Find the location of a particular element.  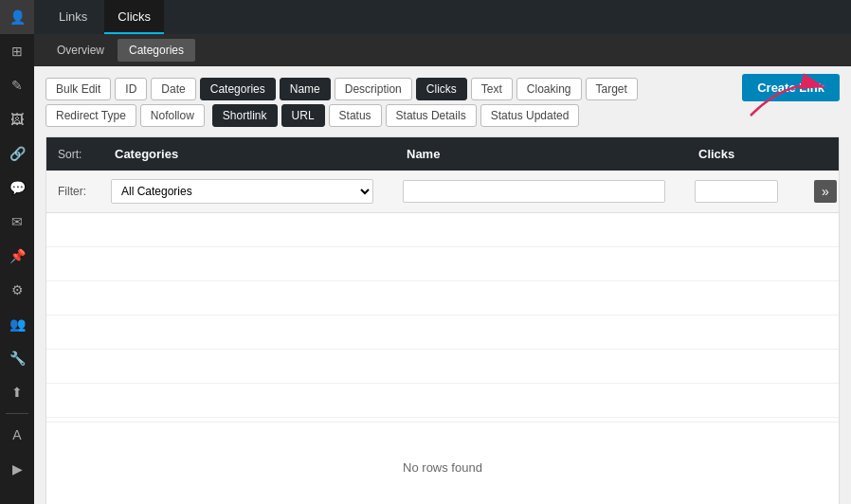

sort-label: Sort: is located at coordinates (75, 154).